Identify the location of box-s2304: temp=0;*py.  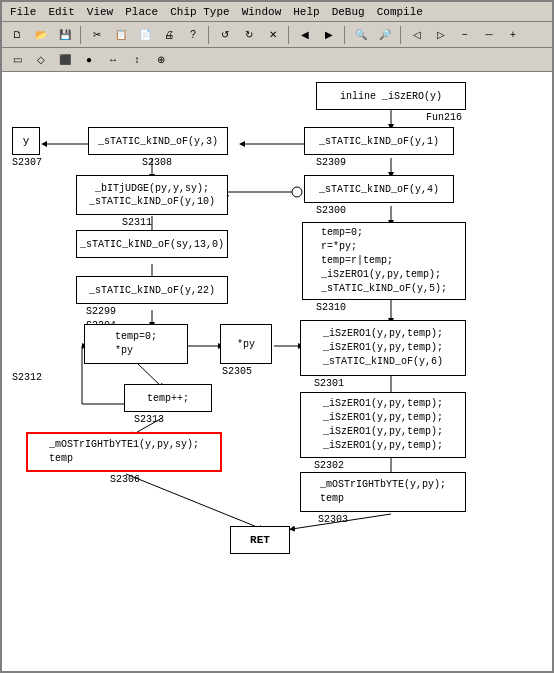
(136, 344).